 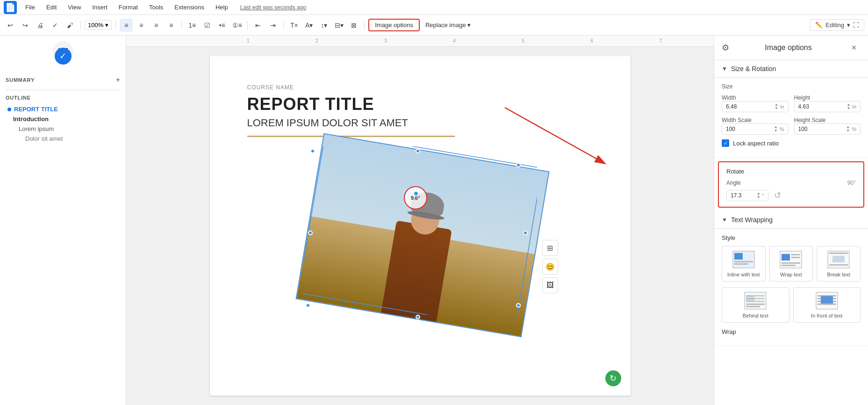 I want to click on align-left-button: ≡, so click(x=126, y=25).